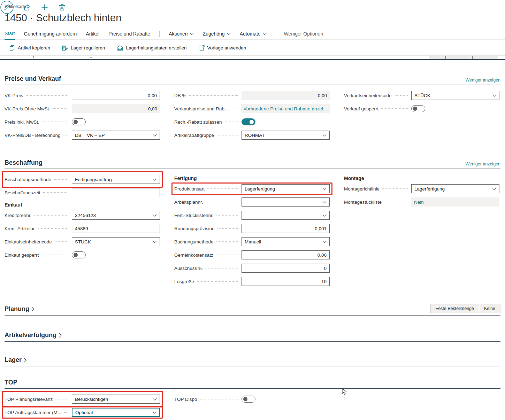 The image size is (505, 420). Describe the element at coordinates (286, 189) in the screenshot. I see `produktionsart-dropdown: Lagerfertigung` at that location.